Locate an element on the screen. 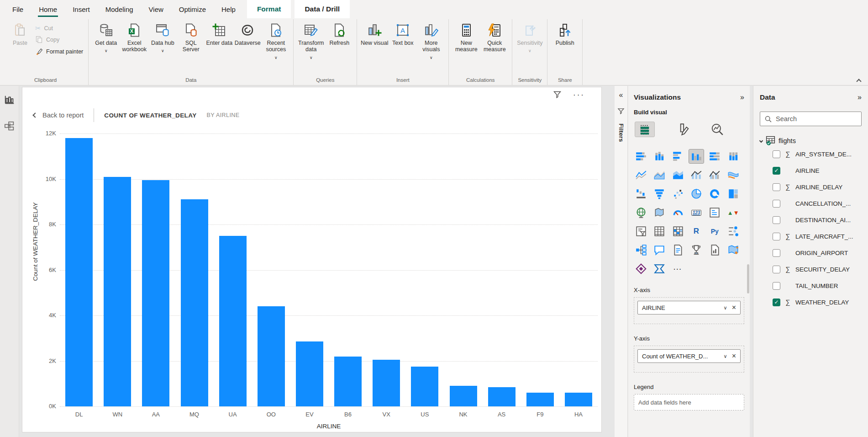  field-row-air-system-de-: ∑AIR_SYSTEM_DE... is located at coordinates (811, 154).